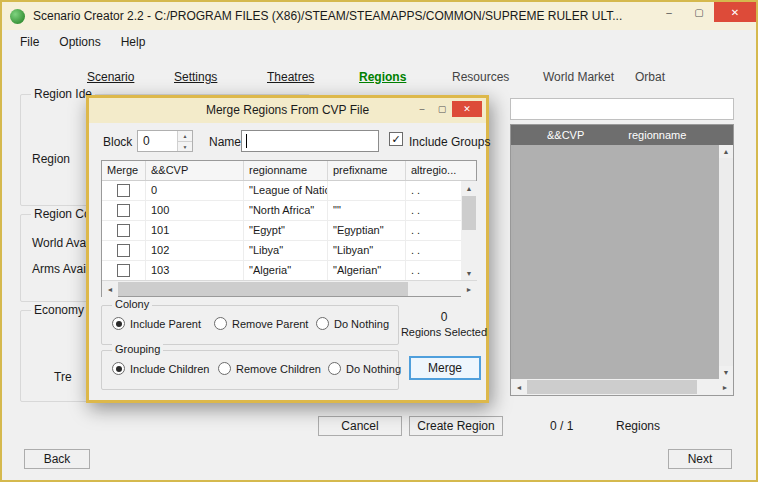 The width and height of the screenshot is (758, 482). I want to click on col-merge: Merge, so click(124, 170).